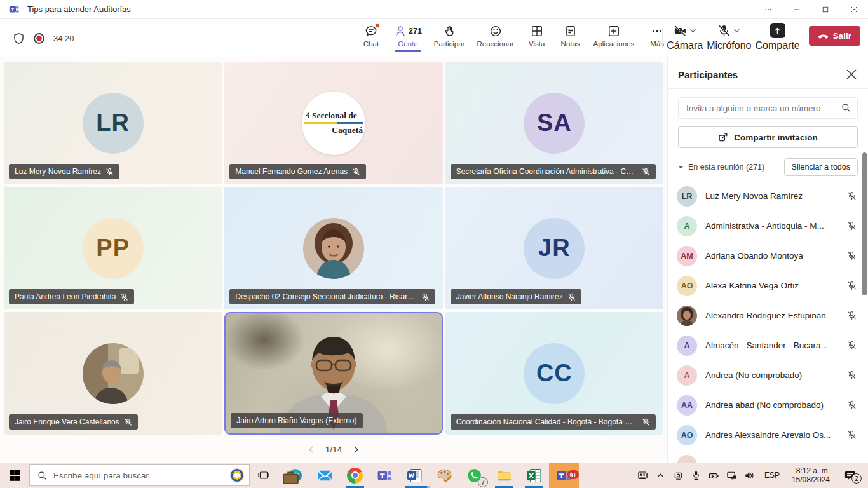 This screenshot has height=488, width=868. I want to click on task-view-button, so click(264, 475).